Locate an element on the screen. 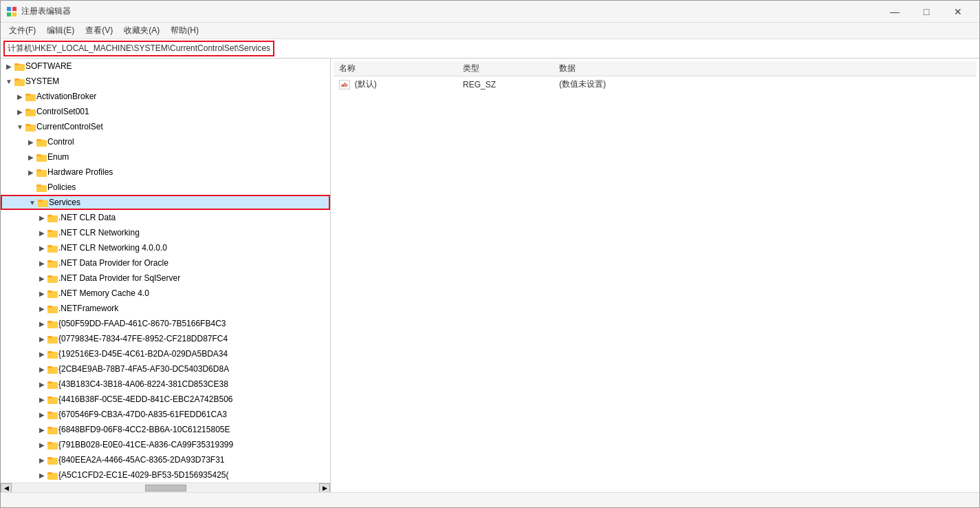  expand-services: ▼ is located at coordinates (32, 202).